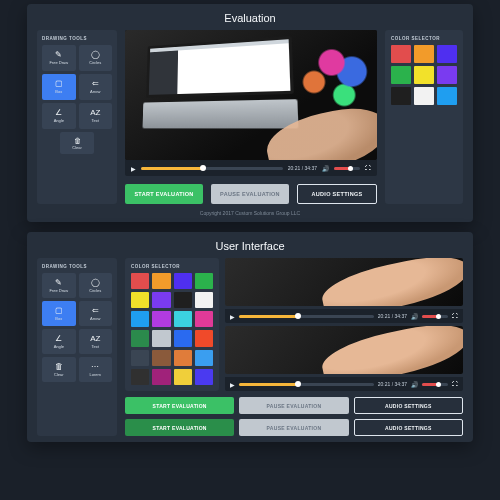 The width and height of the screenshot is (500, 500). I want to click on drawing-tools: DRAWING TOOLS ✎Free Draw◯Circles▢Box⇐Arr…, so click(77, 347).